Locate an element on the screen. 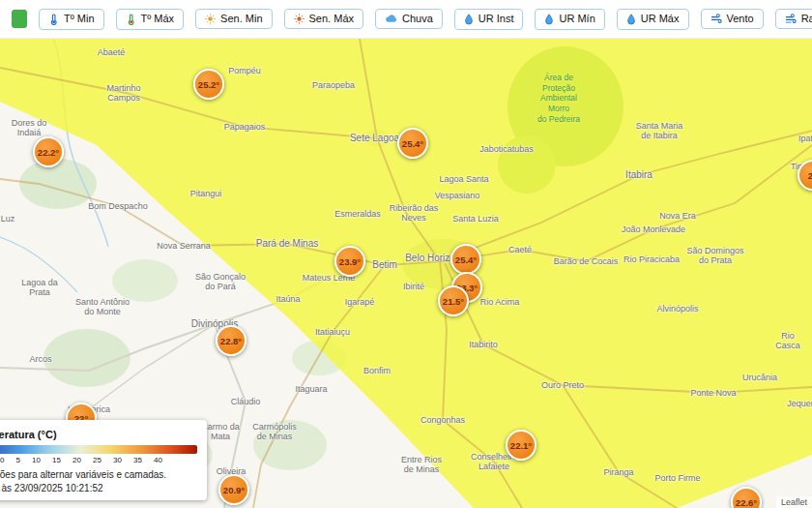 The width and height of the screenshot is (812, 508). legend-panel: Temperatura (°C) 0510152025303540 Use os… is located at coordinates (103, 461).